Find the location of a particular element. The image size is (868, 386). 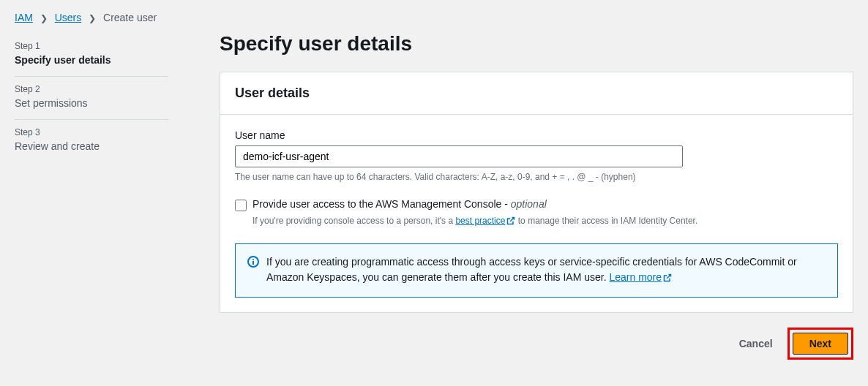

panel-header: User details is located at coordinates (536, 94).